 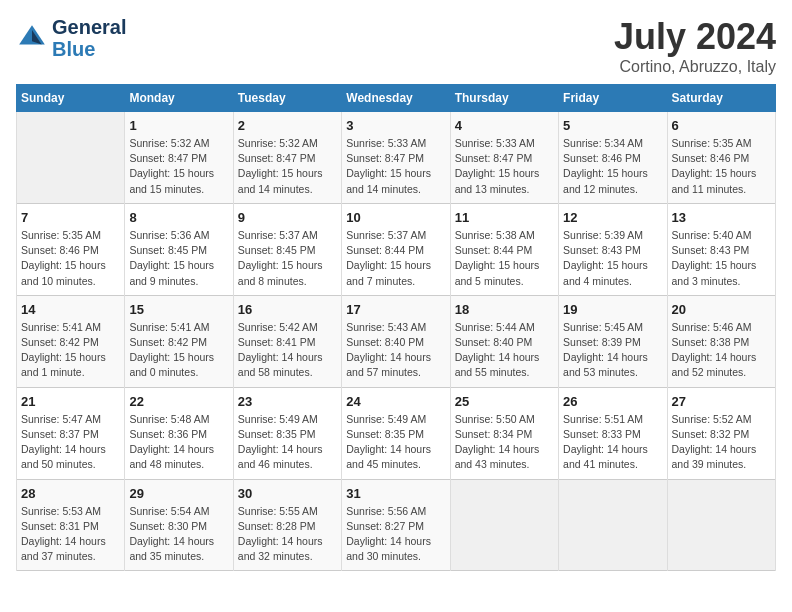 What do you see at coordinates (396, 534) in the screenshot?
I see `day-info: Sunrise: 5:56 AMSunset: 8:27 PMDaylight:…` at bounding box center [396, 534].